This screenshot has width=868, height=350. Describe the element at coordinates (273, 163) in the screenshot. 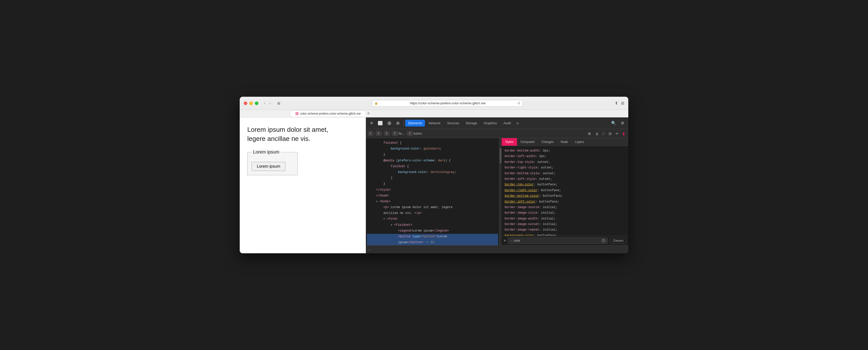

I see `fieldset: Lorem ipsum Lorem ipsum` at that location.